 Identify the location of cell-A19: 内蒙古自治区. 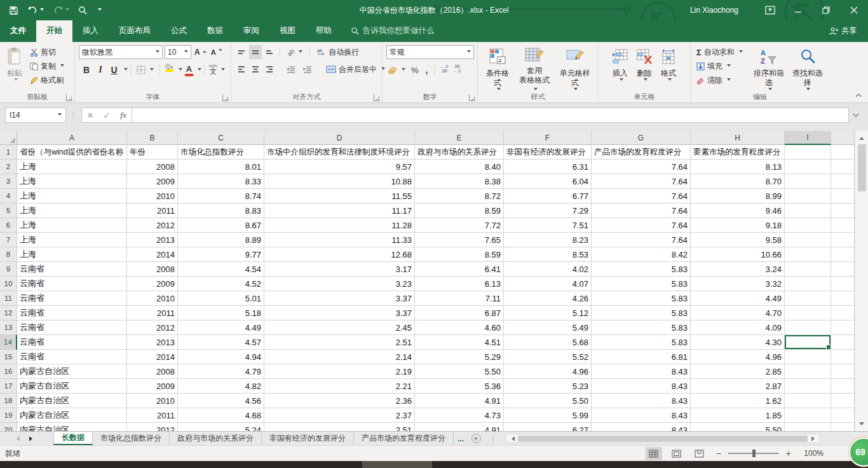
(72, 416).